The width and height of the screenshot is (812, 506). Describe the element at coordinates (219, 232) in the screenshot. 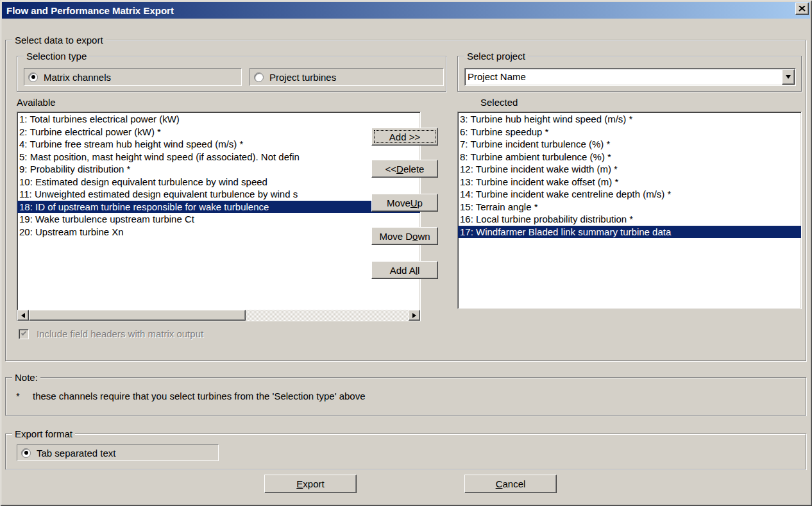

I see `list-item: 20: Upstream turbine Xn` at that location.